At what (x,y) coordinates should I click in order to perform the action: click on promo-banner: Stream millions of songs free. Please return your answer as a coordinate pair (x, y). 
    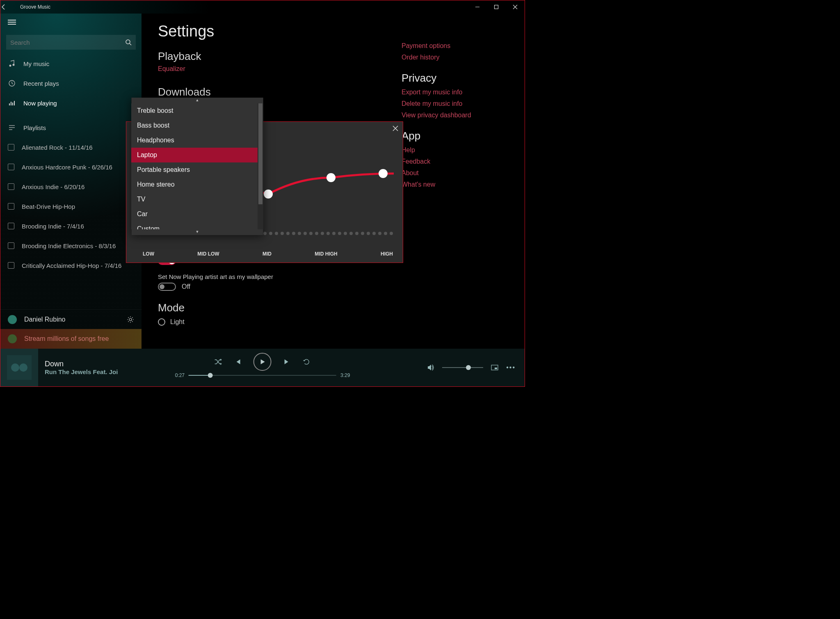
    Looking at the image, I should click on (71, 339).